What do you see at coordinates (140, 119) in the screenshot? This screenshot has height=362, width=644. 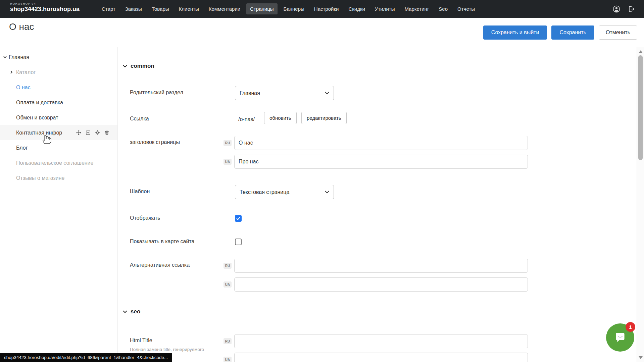 I see `link-label: Ссылка` at bounding box center [140, 119].